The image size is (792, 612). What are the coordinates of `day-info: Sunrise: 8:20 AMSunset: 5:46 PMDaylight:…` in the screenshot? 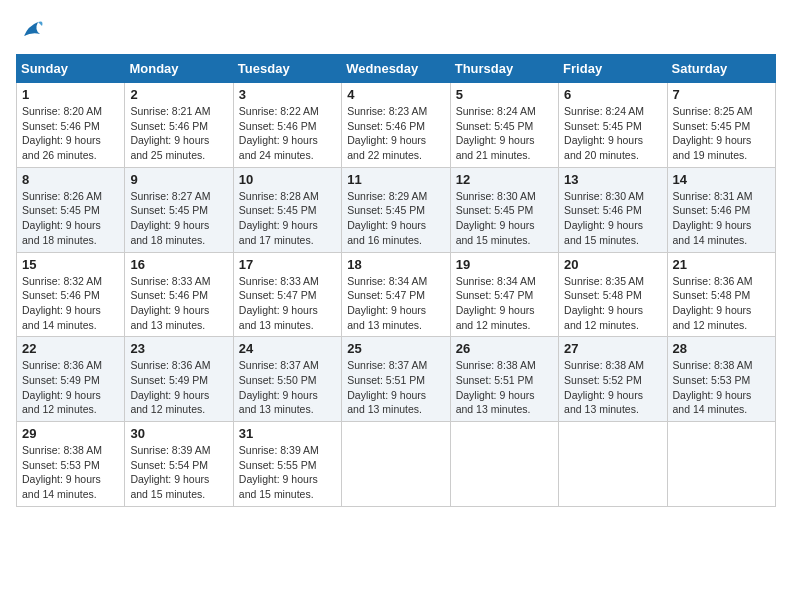 It's located at (70, 134).